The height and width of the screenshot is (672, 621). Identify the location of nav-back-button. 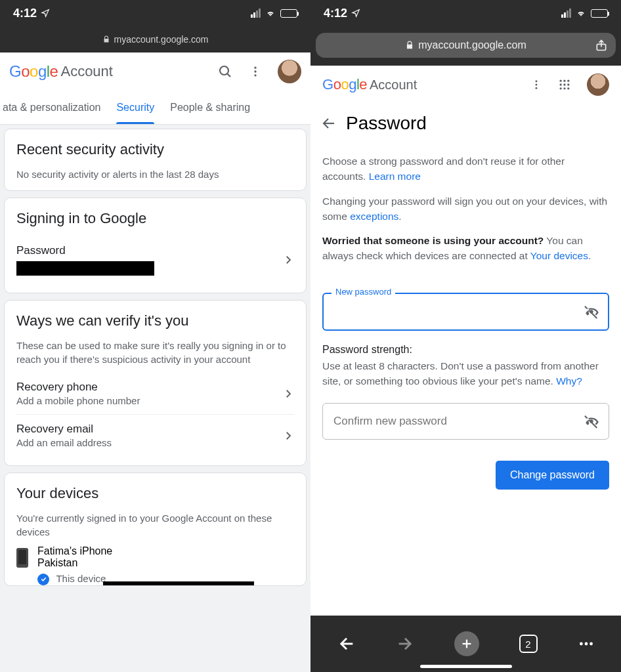
(347, 644).